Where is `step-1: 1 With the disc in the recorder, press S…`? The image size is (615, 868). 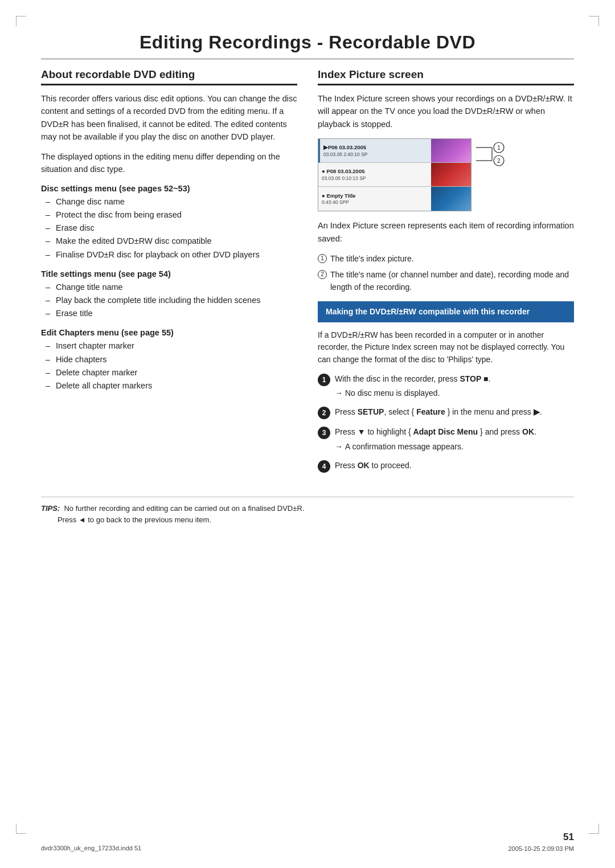
step-1: 1 With the disc in the recorder, press S… is located at coordinates (446, 386).